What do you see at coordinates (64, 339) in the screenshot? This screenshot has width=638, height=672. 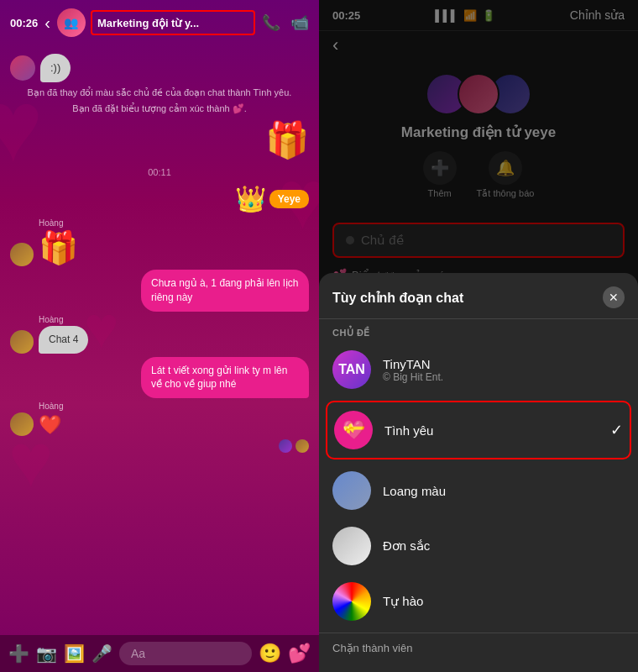 I see `hoang-bubble-2: Chat 4` at bounding box center [64, 339].